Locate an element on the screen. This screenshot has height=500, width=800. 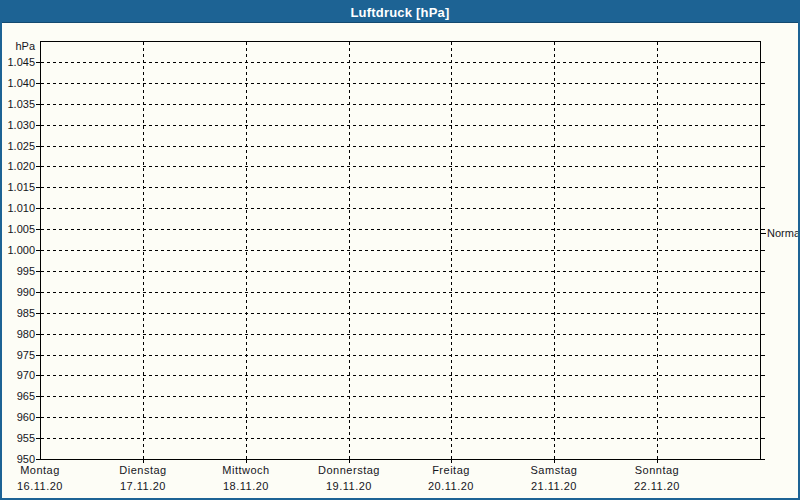
x-day-label: Montag is located at coordinates (45, 470).